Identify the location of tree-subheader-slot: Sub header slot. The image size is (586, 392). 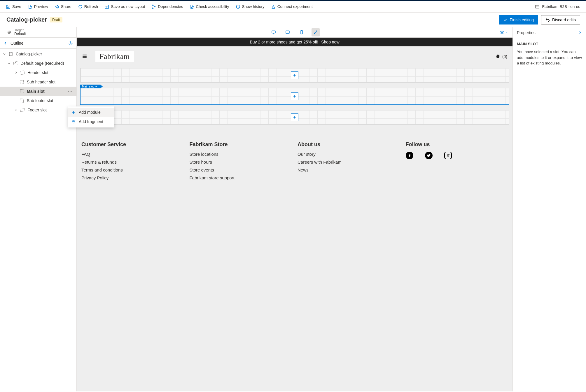
(38, 82).